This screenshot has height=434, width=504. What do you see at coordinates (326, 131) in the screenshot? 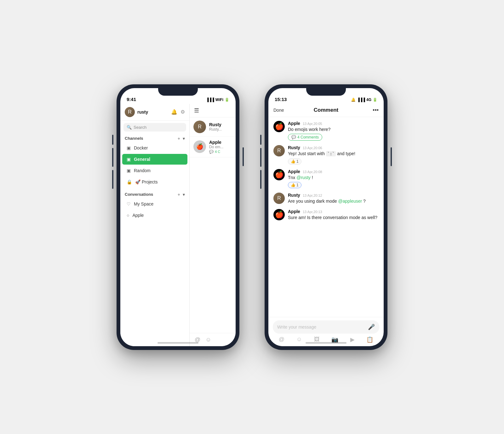
I see `message-row-apple-1: 🍎 Apple 13 Apr,20:05 Do emojis work here…` at bounding box center [326, 131].